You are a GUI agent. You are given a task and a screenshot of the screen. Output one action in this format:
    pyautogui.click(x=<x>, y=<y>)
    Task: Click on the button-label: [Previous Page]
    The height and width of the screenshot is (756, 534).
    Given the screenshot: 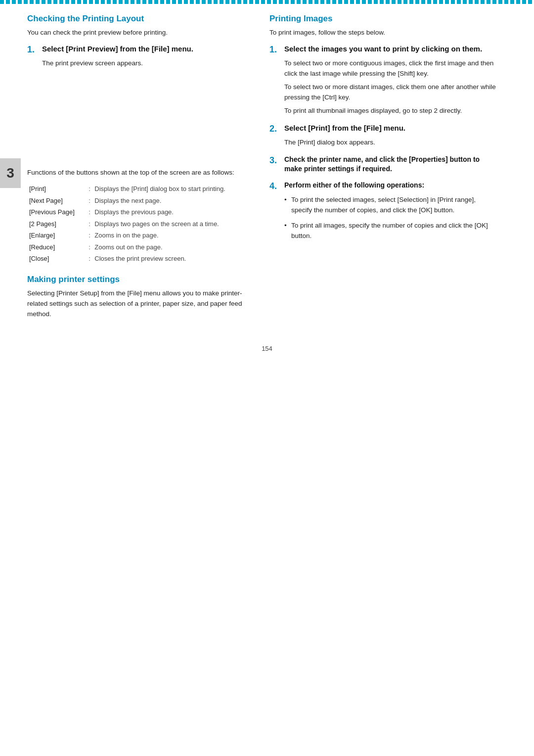 What is the action you would take?
    pyautogui.click(x=57, y=212)
    